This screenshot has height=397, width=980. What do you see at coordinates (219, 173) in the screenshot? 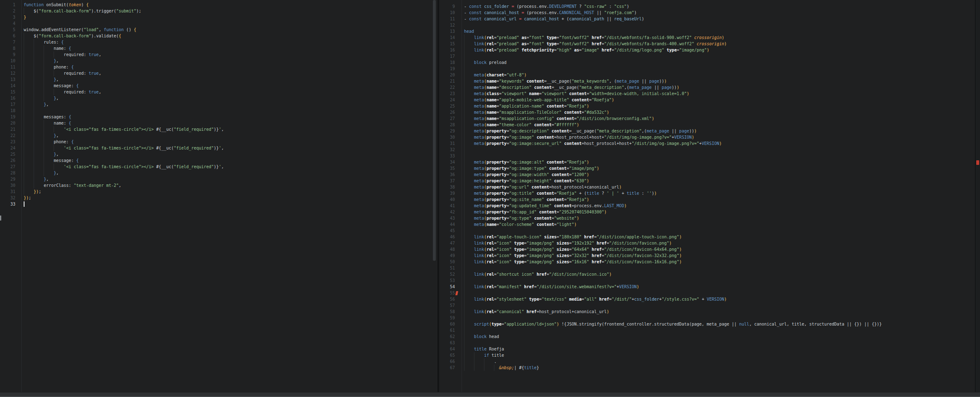
I see `code-line: 28},` at bounding box center [219, 173].